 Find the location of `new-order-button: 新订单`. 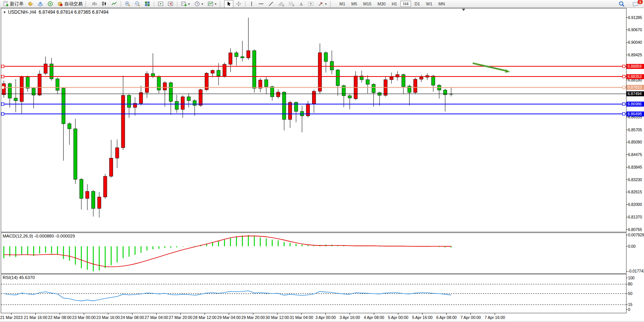

new-order-button: 新订单 is located at coordinates (13, 4).